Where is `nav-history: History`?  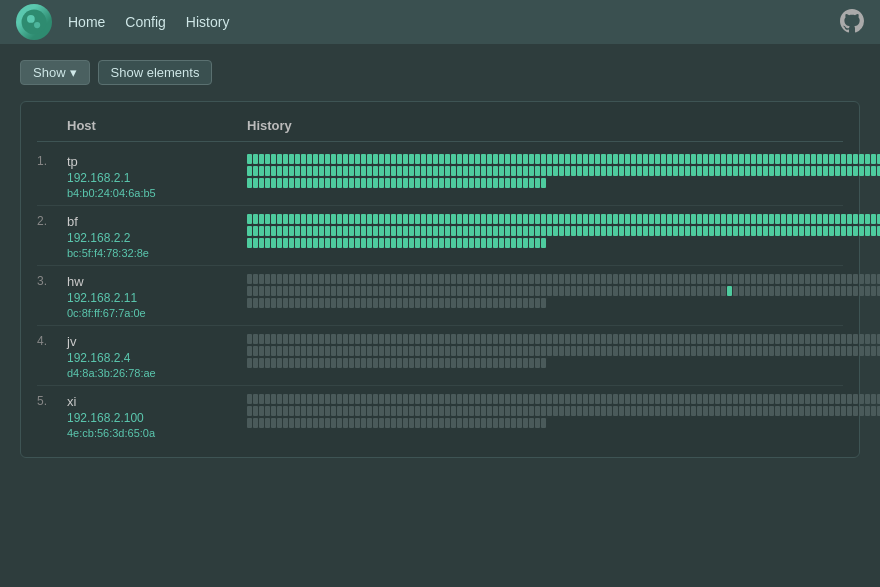 nav-history: History is located at coordinates (208, 22).